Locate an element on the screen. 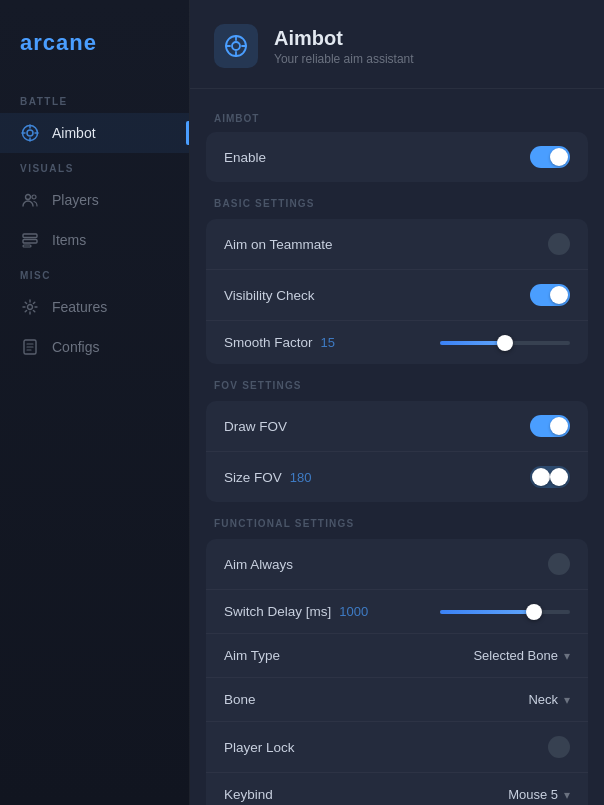  aim-on-teammate-label: Aim on Teammate is located at coordinates (278, 244).